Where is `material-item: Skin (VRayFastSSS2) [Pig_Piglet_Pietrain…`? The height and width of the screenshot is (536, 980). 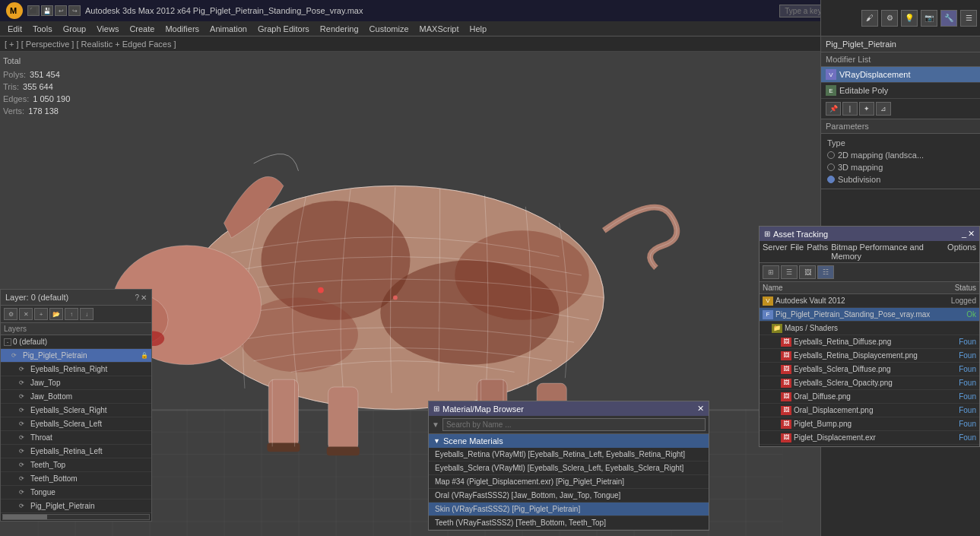 material-item: Skin (VRayFastSSS2) [Pig_Piglet_Pietrain… is located at coordinates (569, 509).